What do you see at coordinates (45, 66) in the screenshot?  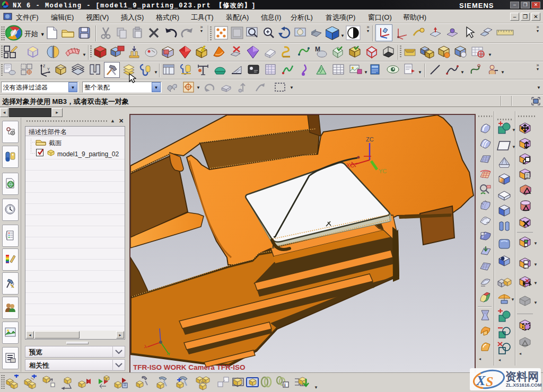 I see `svg-text: Z` at bounding box center [45, 66].